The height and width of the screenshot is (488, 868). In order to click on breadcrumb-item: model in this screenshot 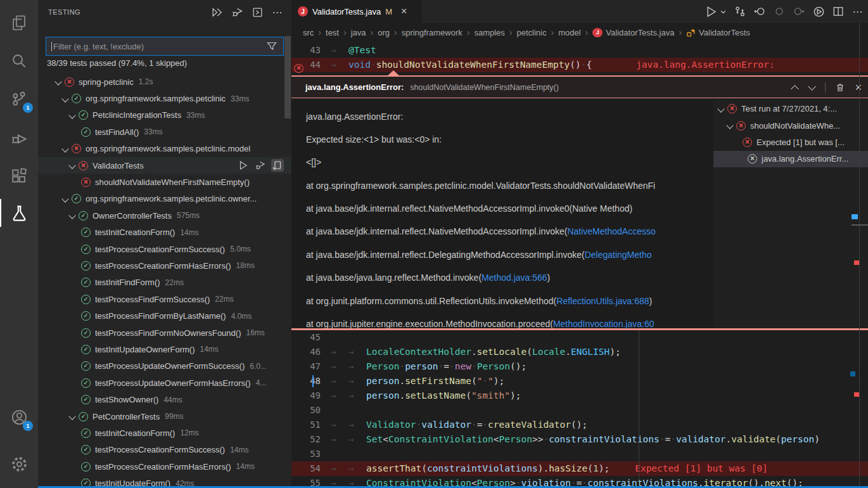, I will do `click(575, 32)`.